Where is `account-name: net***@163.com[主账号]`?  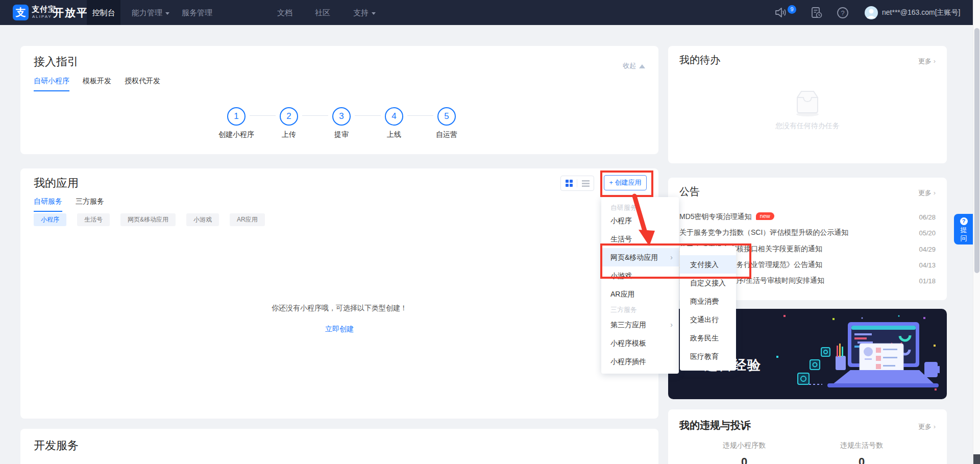 account-name: net***@163.com[主账号] is located at coordinates (921, 12).